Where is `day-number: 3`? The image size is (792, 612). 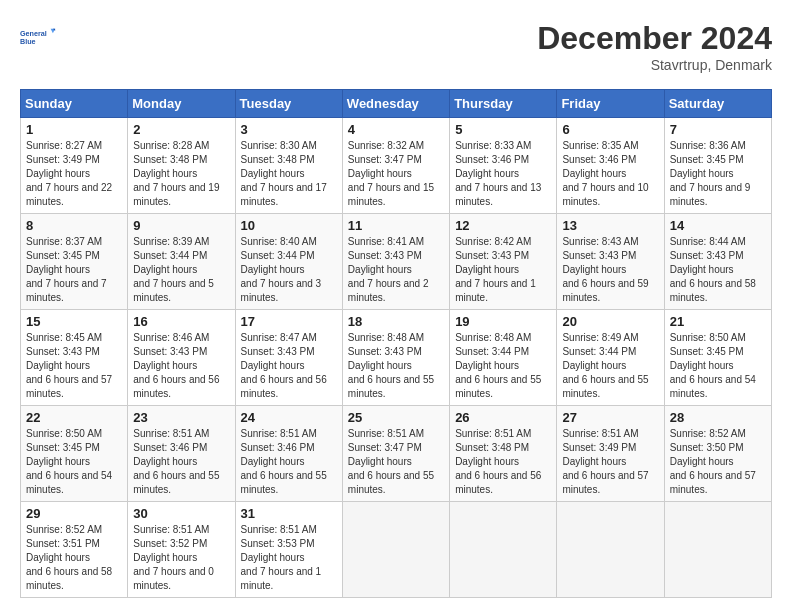
day-number: 3 is located at coordinates (289, 130).